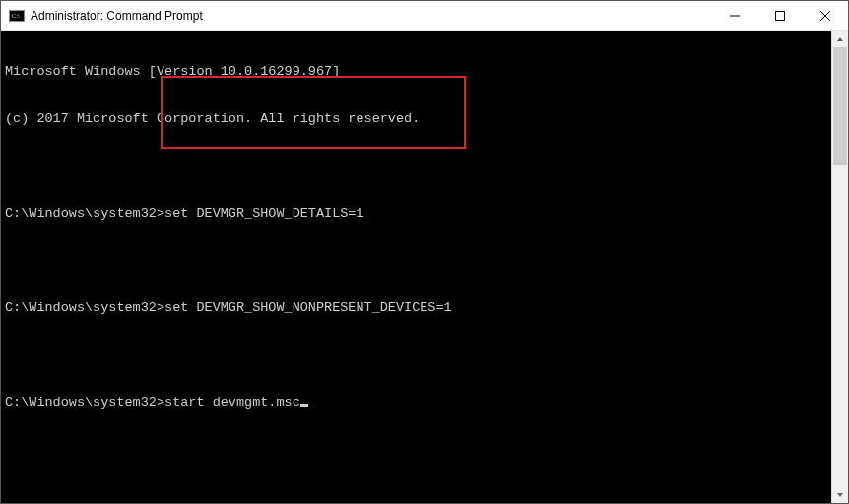 Image resolution: width=849 pixels, height=504 pixels. I want to click on vertical-scrollbar, so click(839, 267).